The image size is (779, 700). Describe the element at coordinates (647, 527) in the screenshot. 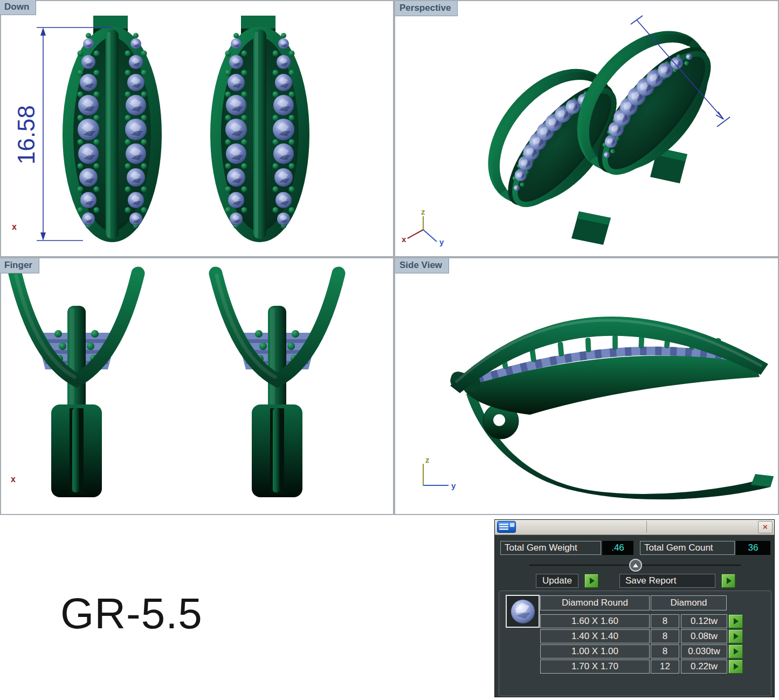

I see `titlebar-divider` at that location.